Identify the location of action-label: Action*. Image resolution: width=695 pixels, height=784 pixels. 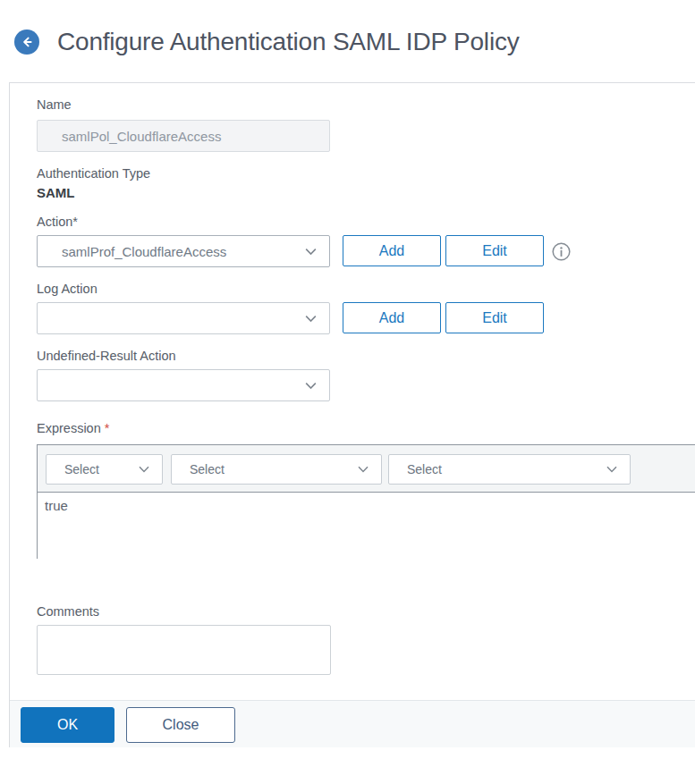
(57, 222).